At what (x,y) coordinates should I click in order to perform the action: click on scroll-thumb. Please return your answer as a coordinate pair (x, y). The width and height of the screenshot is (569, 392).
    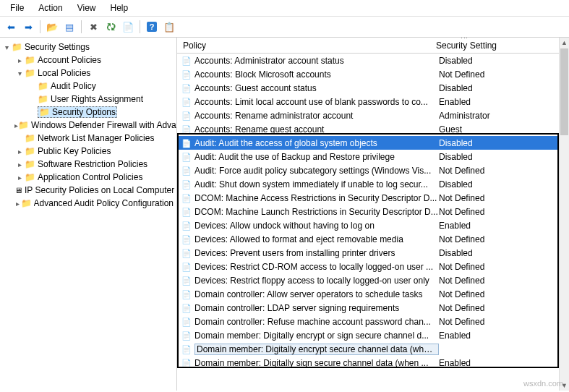
    Looking at the image, I should click on (564, 92).